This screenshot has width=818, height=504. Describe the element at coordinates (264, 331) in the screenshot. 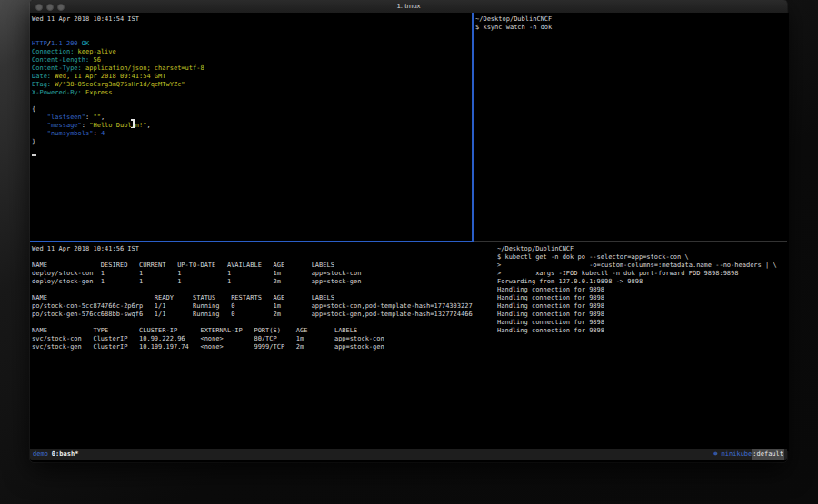

I see `services-table-header: NAME TYPE CLUSTER-IP EXTERNAL-IP PORT(S)…` at that location.